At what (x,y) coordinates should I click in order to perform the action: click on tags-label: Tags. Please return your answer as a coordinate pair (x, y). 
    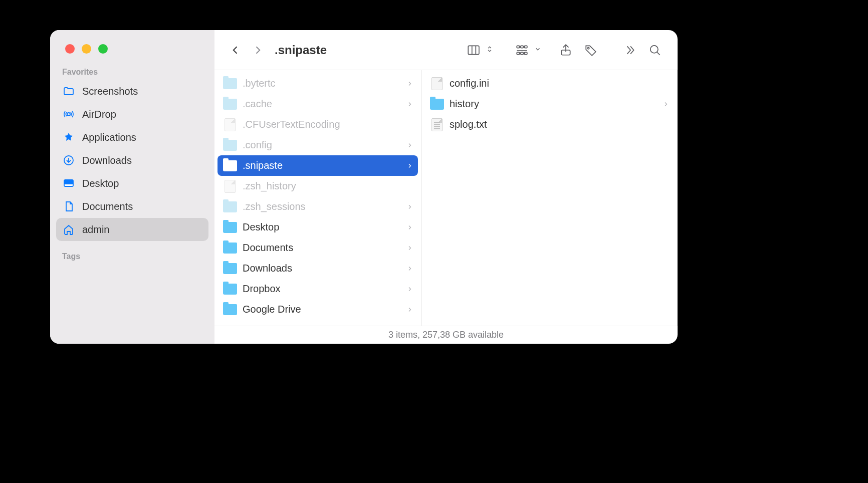
    Looking at the image, I should click on (132, 256).